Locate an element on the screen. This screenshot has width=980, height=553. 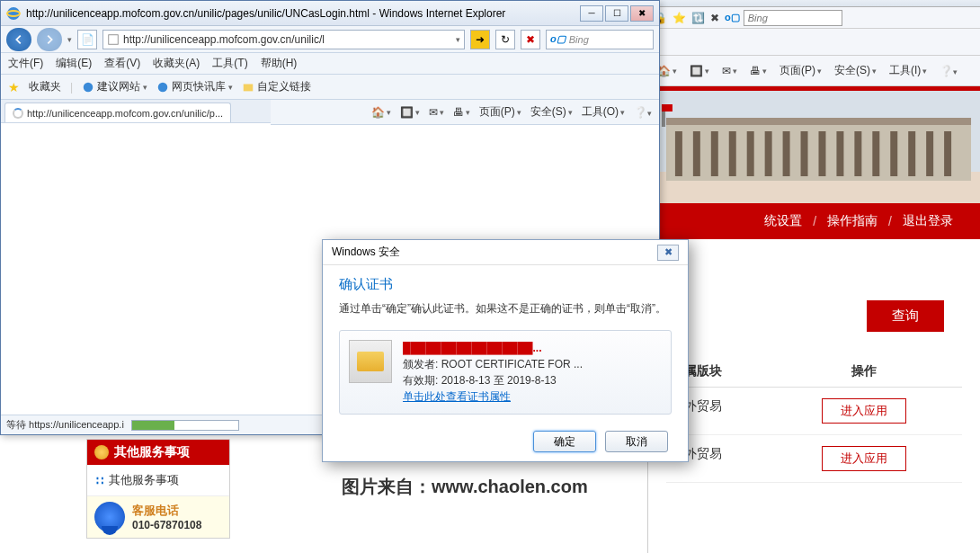
stop-button: ✖ is located at coordinates (530, 40).